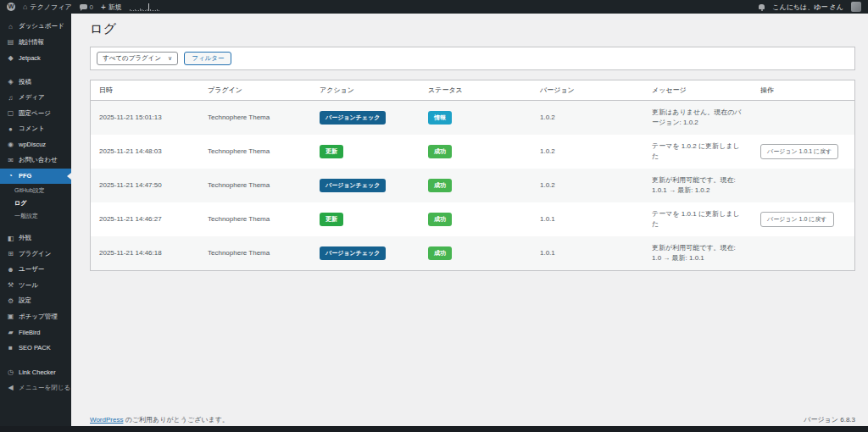 The width and height of the screenshot is (868, 432). I want to click on menu-label: 一般設定, so click(26, 216).